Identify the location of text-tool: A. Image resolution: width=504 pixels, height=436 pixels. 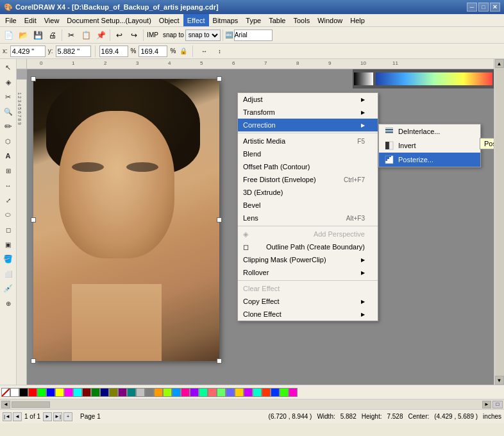
(8, 156).